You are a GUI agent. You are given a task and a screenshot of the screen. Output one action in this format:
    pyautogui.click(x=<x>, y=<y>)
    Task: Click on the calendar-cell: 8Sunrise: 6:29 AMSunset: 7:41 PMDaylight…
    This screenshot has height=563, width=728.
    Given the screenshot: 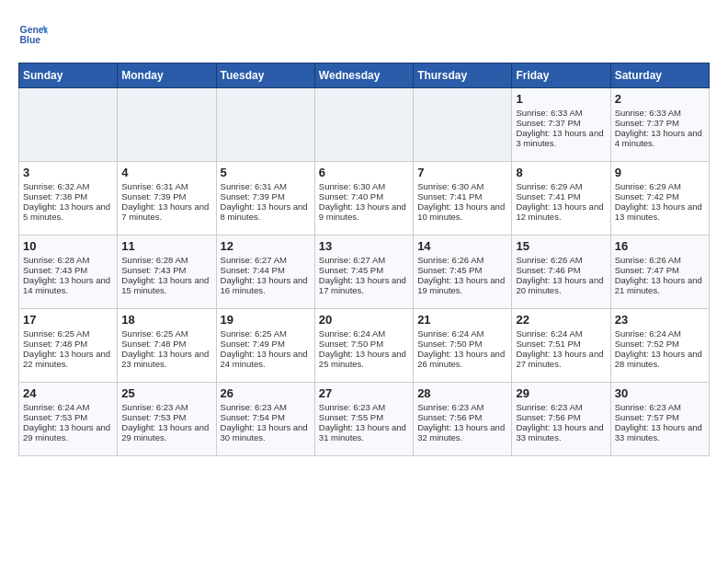 What is the action you would take?
    pyautogui.click(x=561, y=199)
    